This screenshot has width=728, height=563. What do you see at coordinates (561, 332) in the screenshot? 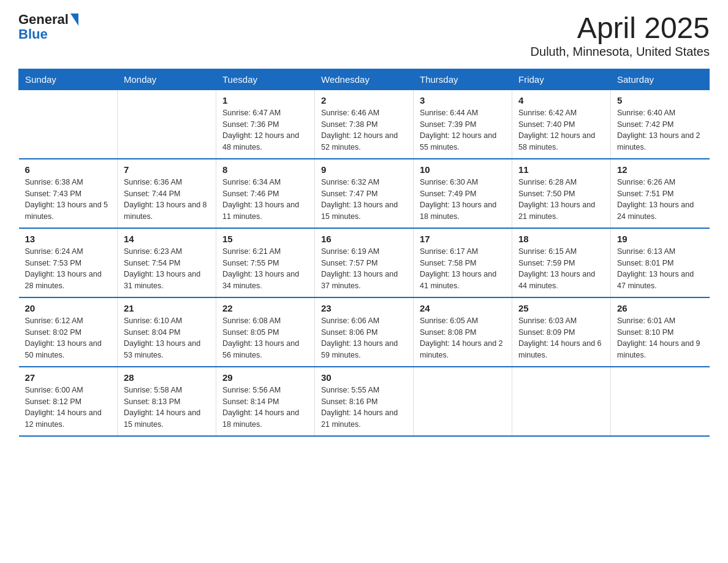
I see `calendar-cell: 25Sunrise: 6:03 AMSunset: 8:09 PMDayligh…` at bounding box center [561, 332].